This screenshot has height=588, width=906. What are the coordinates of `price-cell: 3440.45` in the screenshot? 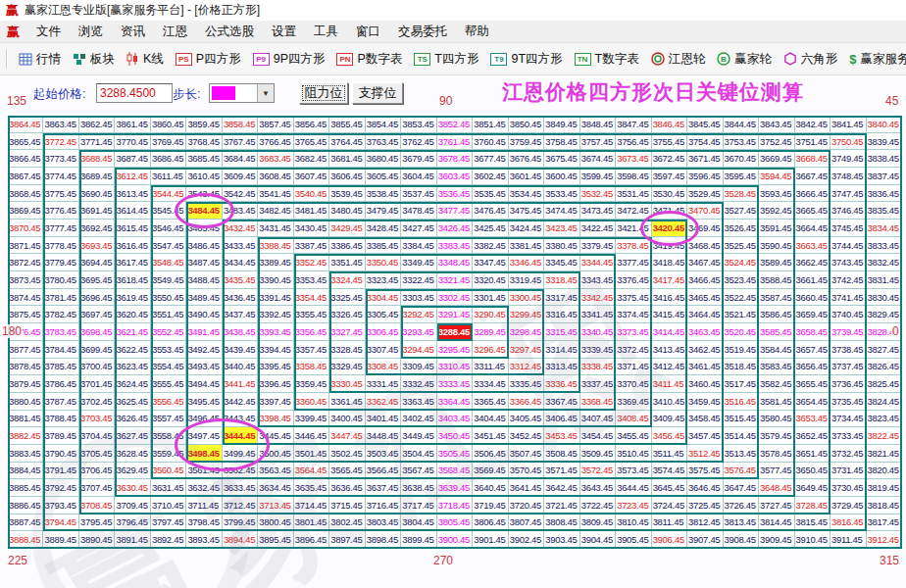 It's located at (240, 368).